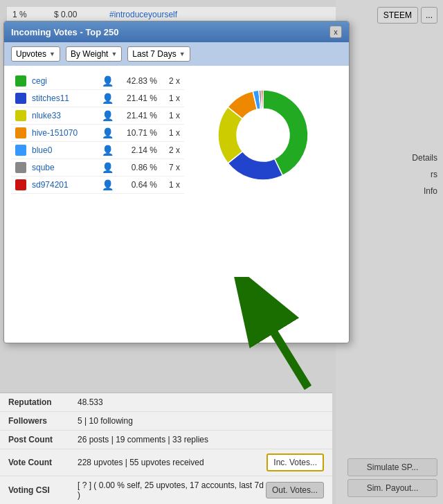 Image resolution: width=443 pixels, height=504 pixels. I want to click on voter-icon-0: 👤, so click(108, 81).